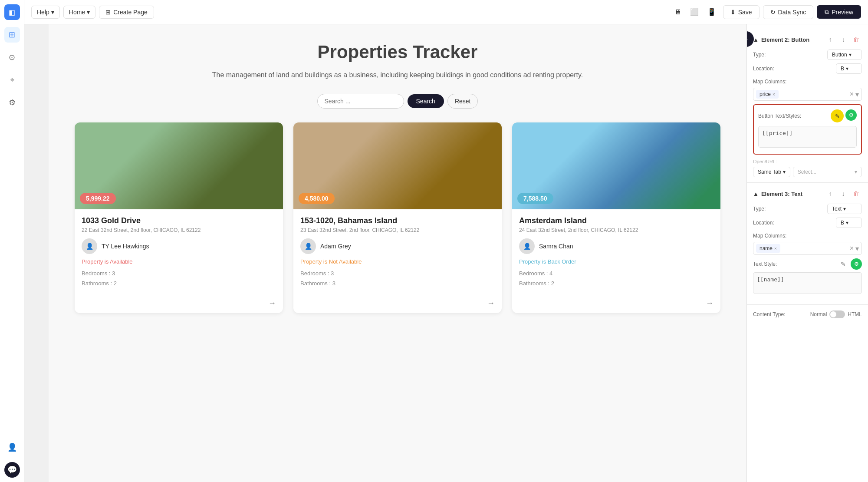 The image size is (868, 482). What do you see at coordinates (837, 116) in the screenshot?
I see `edit-button: ✎` at bounding box center [837, 116].